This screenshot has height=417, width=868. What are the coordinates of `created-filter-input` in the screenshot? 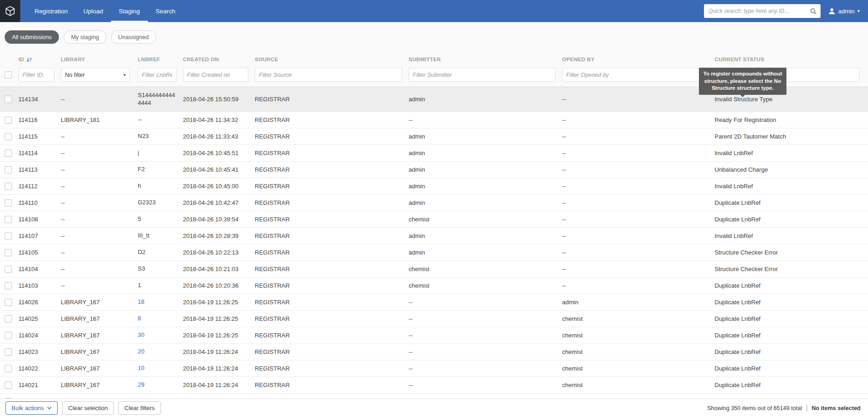 It's located at (216, 75).